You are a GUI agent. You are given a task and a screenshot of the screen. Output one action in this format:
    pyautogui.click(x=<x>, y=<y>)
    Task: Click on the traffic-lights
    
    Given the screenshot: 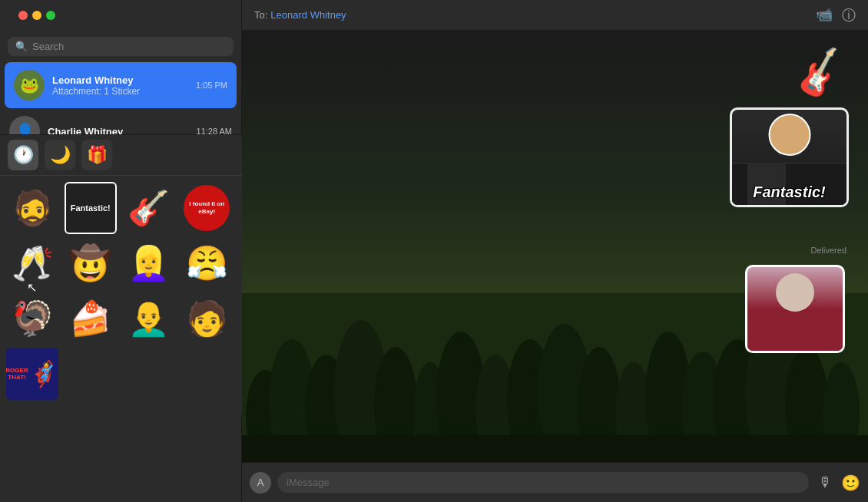 What is the action you would take?
    pyautogui.click(x=37, y=15)
    